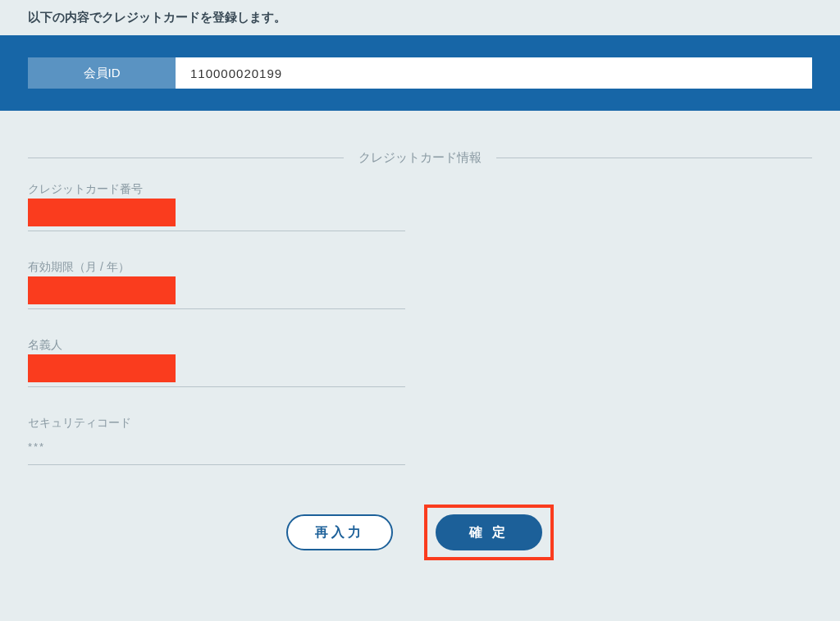 This screenshot has width=840, height=621. I want to click on security-code-label: セキュリティコード, so click(217, 423).